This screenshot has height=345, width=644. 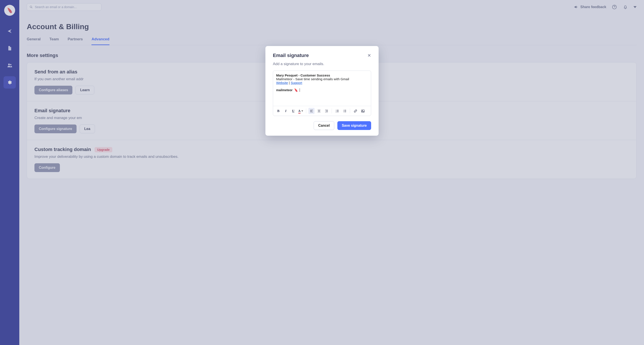 I want to click on modal-title: Email signature, so click(x=291, y=55).